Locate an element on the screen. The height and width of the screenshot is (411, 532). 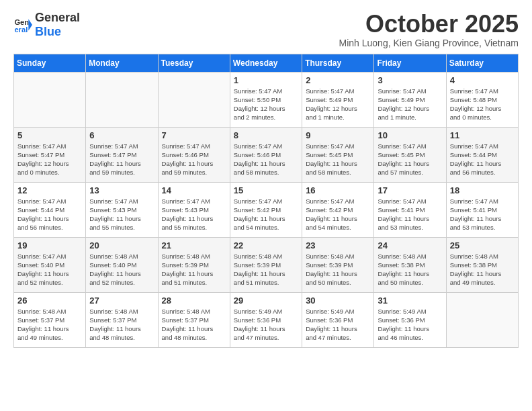
calendar-cell: 13Sunrise: 5:47 AM Sunset: 5:43 PM Dayli… is located at coordinates (122, 210).